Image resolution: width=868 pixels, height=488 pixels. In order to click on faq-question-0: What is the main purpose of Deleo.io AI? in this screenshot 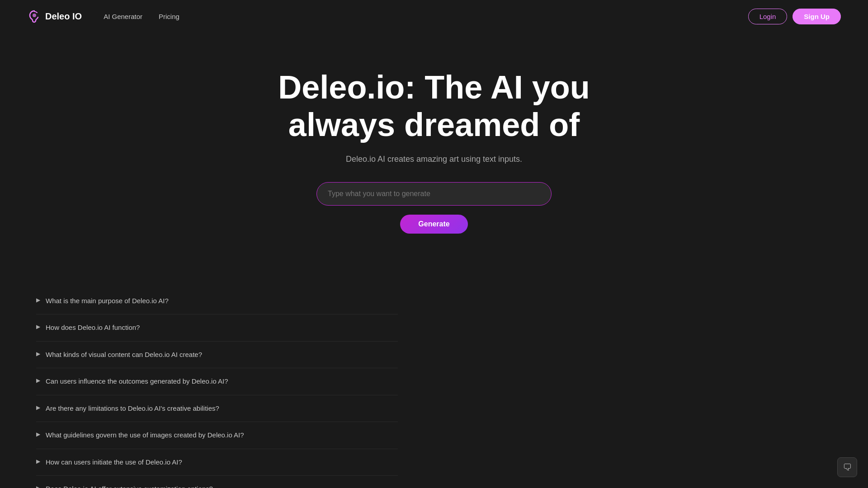, I will do `click(107, 301)`.